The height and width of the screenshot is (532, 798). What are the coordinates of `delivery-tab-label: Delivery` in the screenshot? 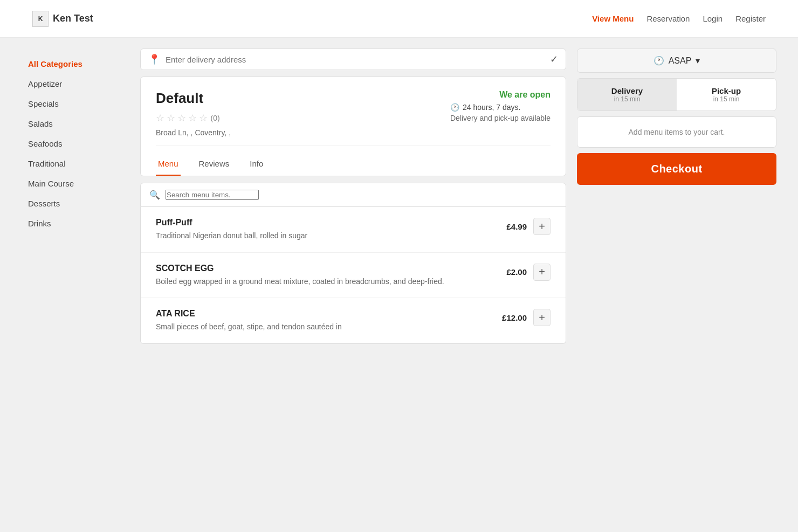 It's located at (627, 91).